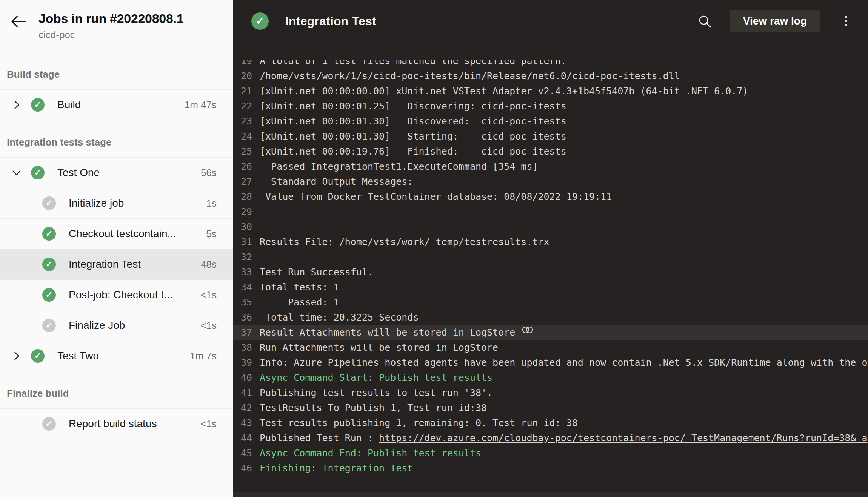  What do you see at coordinates (551, 212) in the screenshot?
I see `log-line-29: 29` at bounding box center [551, 212].